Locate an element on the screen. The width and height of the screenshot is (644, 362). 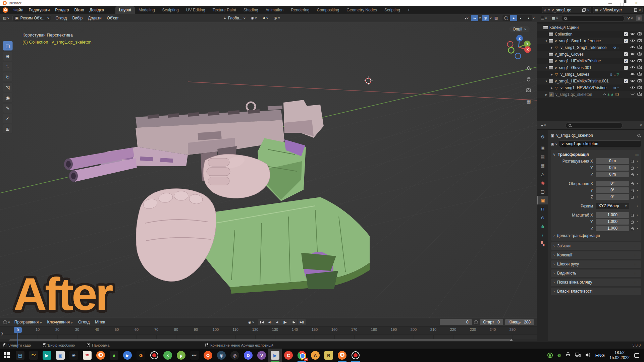
discord-icon: D is located at coordinates (248, 355).